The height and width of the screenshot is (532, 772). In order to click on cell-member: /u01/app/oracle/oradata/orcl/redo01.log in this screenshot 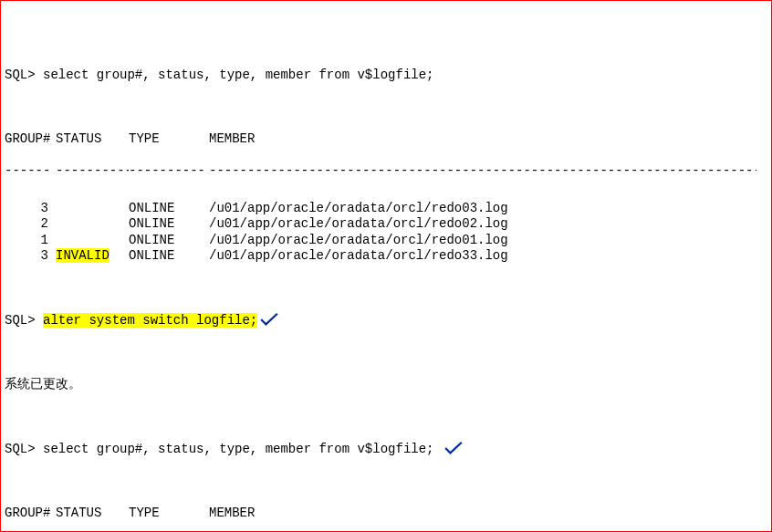, I will do `click(359, 241)`.